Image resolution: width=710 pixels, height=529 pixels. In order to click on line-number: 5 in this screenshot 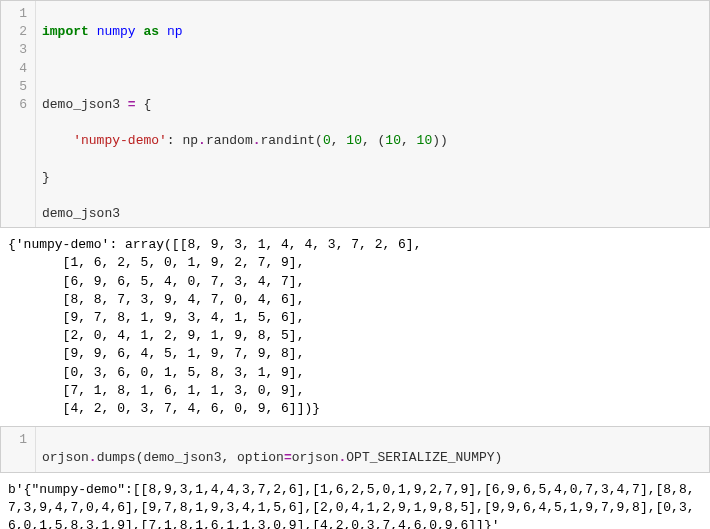, I will do `click(18, 87)`.